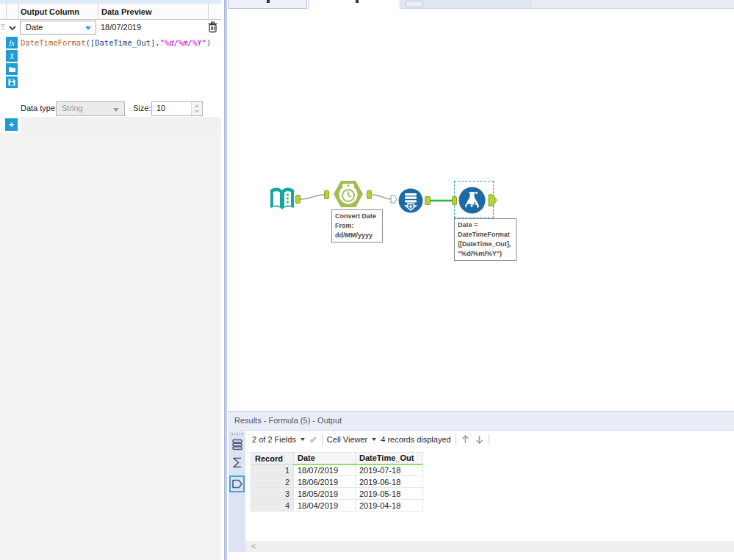 This screenshot has width=734, height=560. Describe the element at coordinates (123, 43) in the screenshot. I see `expression-field: DateTime_Out` at that location.